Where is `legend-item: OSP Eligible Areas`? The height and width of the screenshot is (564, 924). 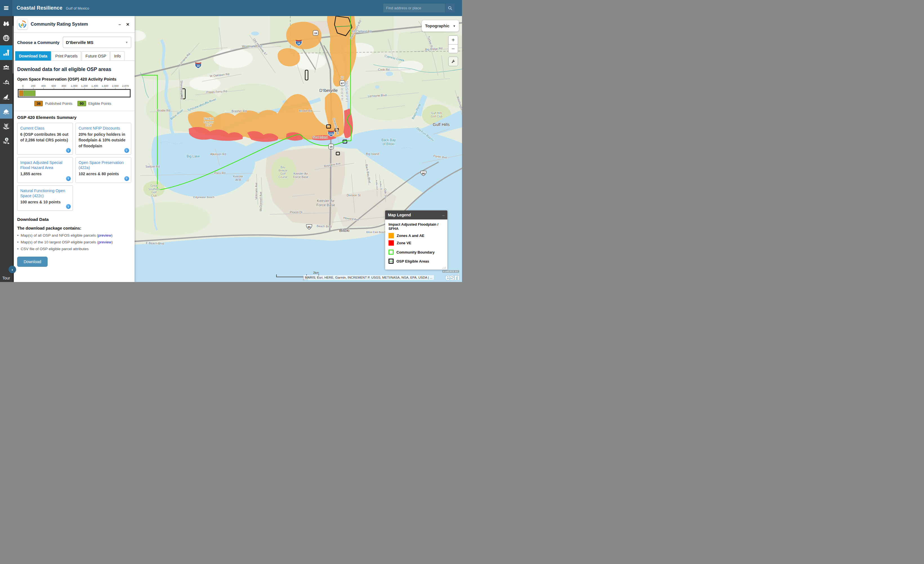 legend-item: OSP Eligible Areas is located at coordinates (416, 261).